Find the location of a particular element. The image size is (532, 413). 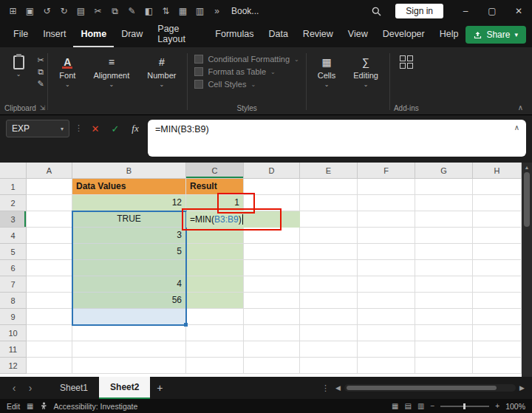

normal-view-icon: ▦ is located at coordinates (395, 406).